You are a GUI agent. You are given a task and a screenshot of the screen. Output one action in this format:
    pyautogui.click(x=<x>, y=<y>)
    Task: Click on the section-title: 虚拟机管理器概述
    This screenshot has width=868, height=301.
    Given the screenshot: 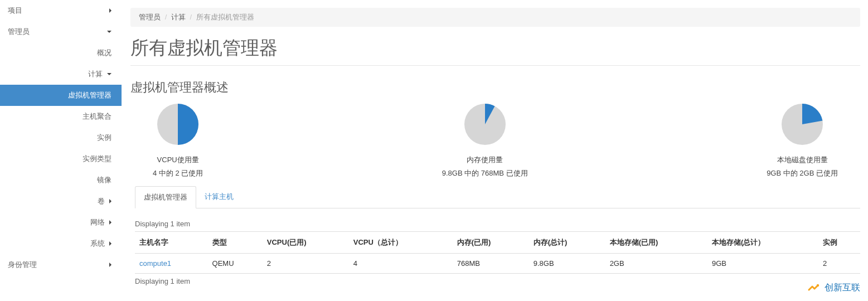 What is the action you would take?
    pyautogui.click(x=500, y=88)
    